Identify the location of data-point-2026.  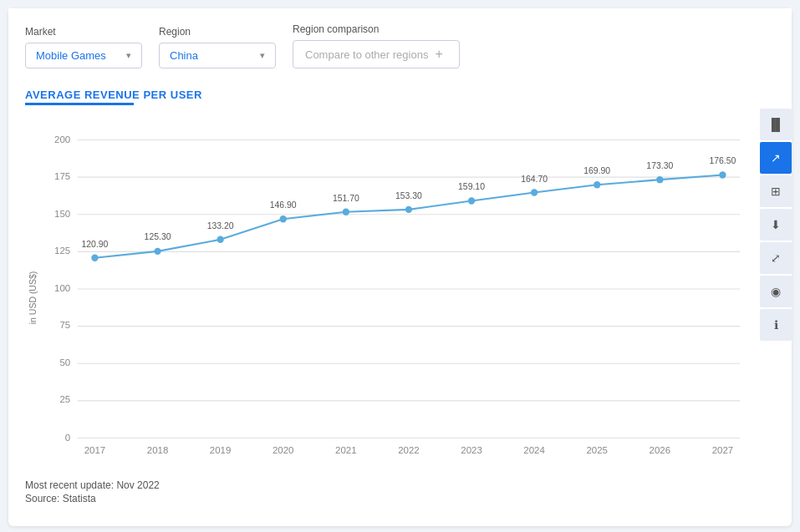
(660, 180).